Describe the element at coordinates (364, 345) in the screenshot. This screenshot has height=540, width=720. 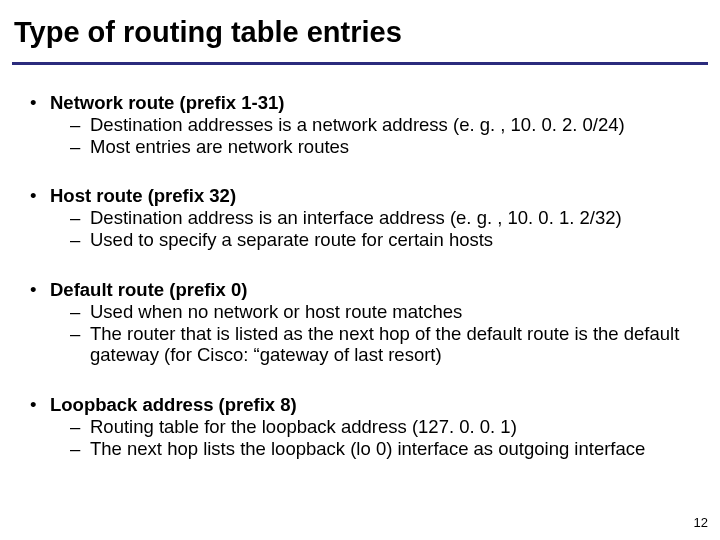
I see `bullet-sub: The router that is listed as the next ho…` at that location.